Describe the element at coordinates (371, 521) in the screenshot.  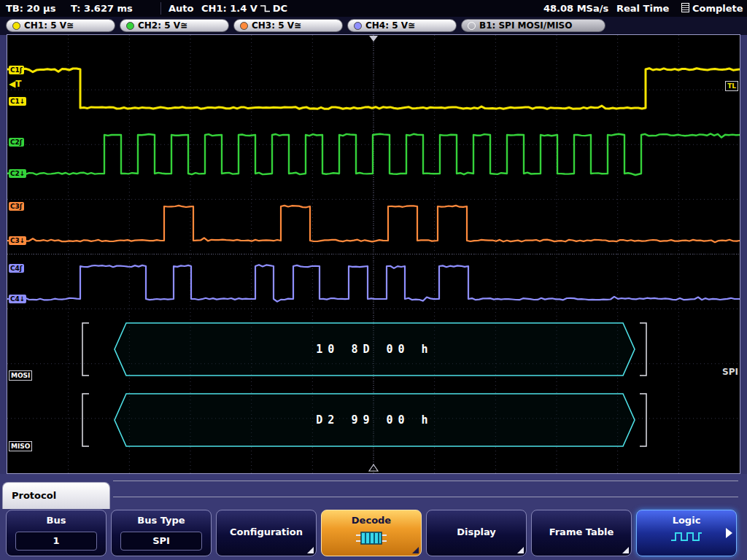
I see `softkey-label: Decode` at that location.